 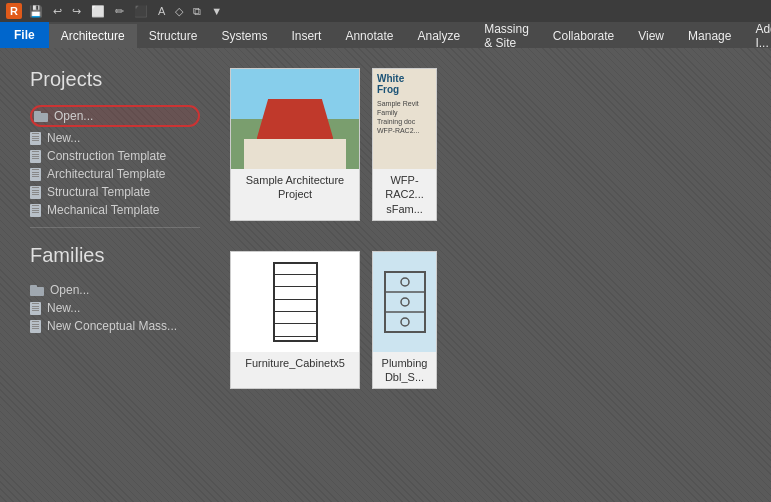 What do you see at coordinates (404, 302) in the screenshot?
I see `thumbnail-image-plumbing` at bounding box center [404, 302].